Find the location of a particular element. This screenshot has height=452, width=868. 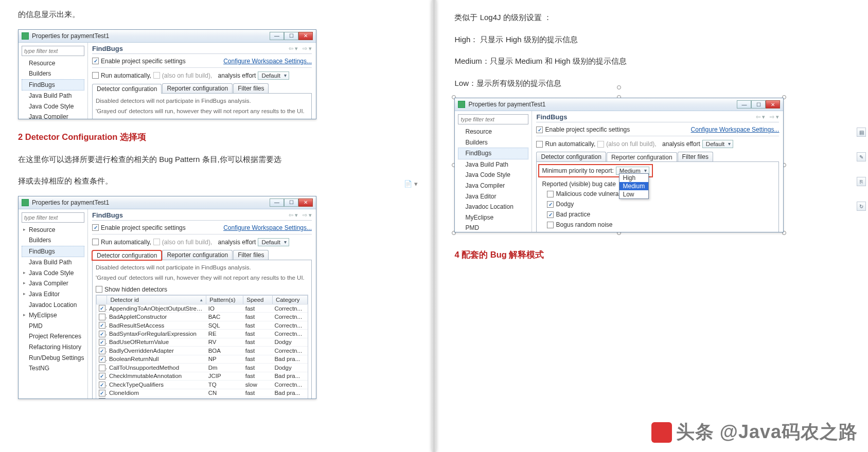

table-row: CloneIdiomCNfastBad pra... is located at coordinates (202, 393).